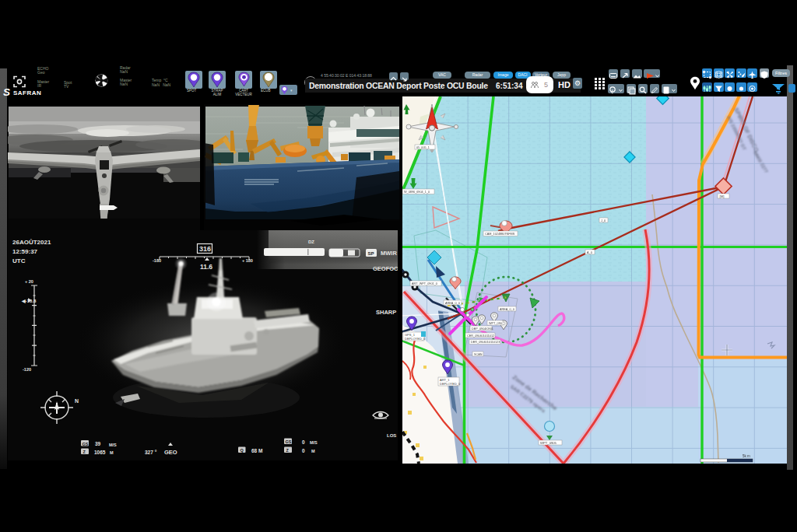  What do you see at coordinates (30, 282) in the screenshot?
I see `svg-text: + 20` at bounding box center [30, 282].